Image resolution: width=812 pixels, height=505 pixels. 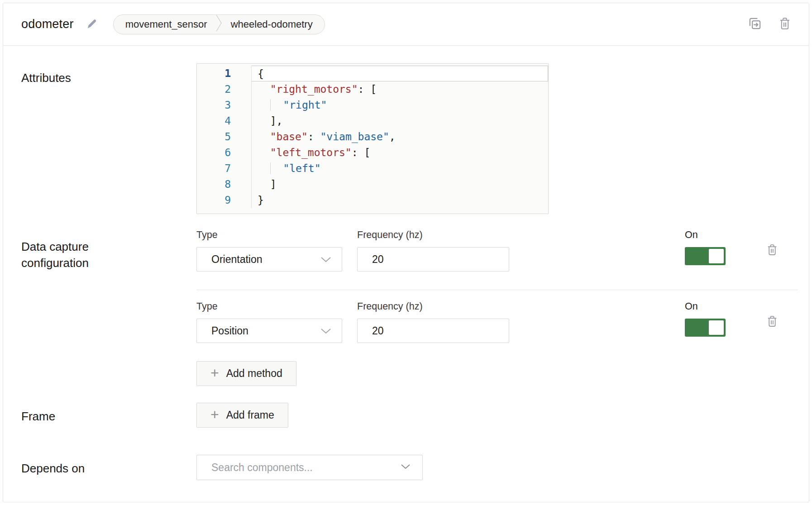 I want to click on add-frame-label: Add frame, so click(x=250, y=415).